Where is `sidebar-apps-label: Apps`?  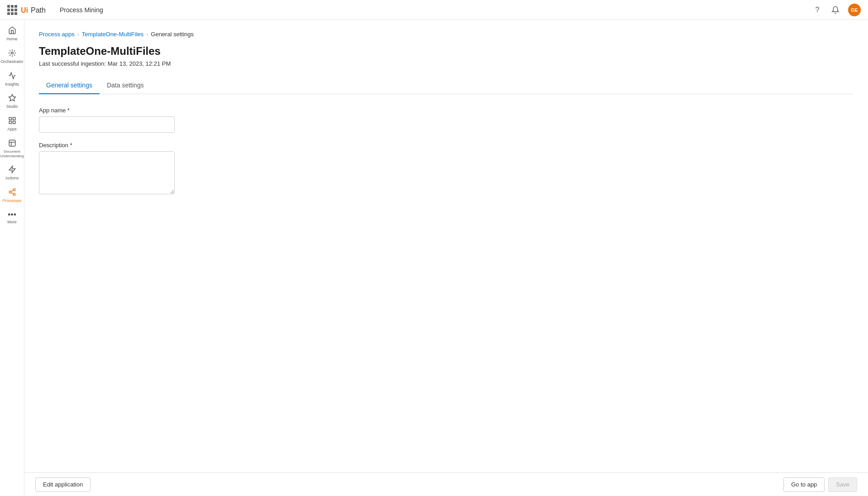
sidebar-apps-label: Apps is located at coordinates (12, 130).